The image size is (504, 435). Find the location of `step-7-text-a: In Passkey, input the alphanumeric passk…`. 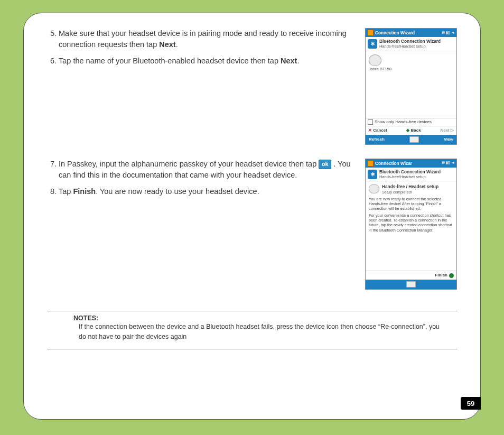

step-7-text-a: In Passkey, input the alphanumeric passk… is located at coordinates (189, 164).